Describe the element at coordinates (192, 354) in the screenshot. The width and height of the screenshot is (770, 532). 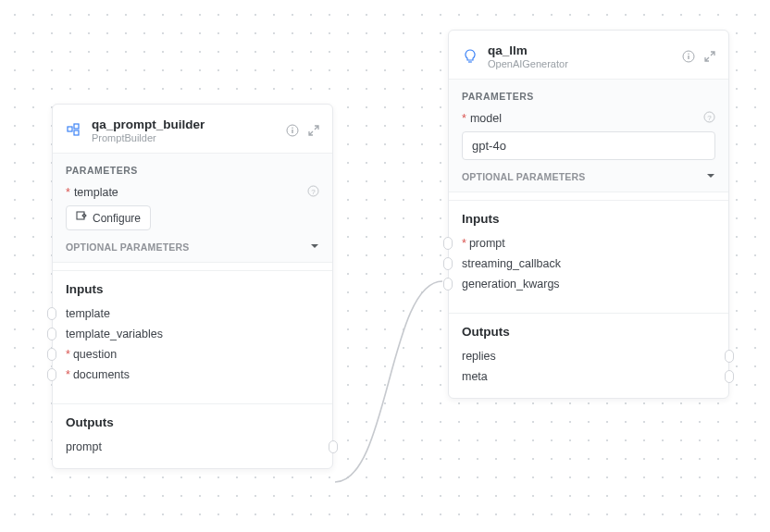
I see `input-question: *question` at that location.